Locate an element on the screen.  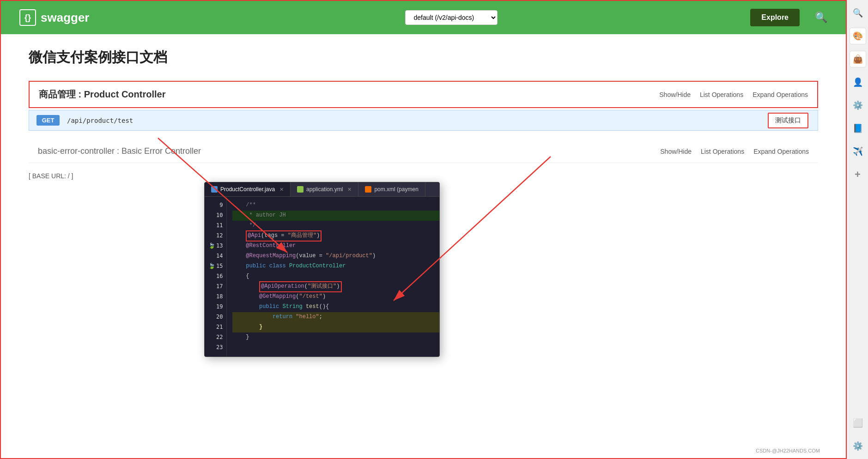
code-editor-body: 9 10 11 12 🍃 13 14 🍃 15 16 17 18 is located at coordinates (322, 277).